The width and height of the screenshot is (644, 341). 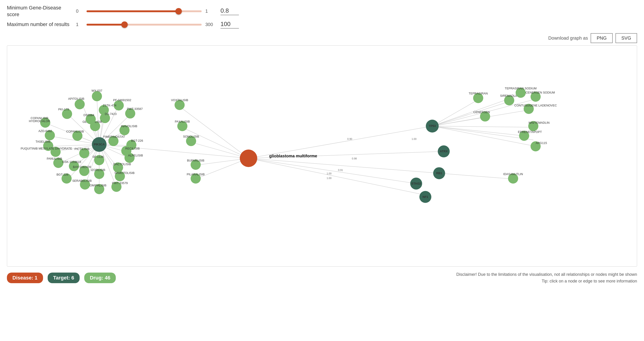 What do you see at coordinates (136, 155) in the screenshot?
I see `svg-text: ALPELISIB` at bounding box center [136, 155].